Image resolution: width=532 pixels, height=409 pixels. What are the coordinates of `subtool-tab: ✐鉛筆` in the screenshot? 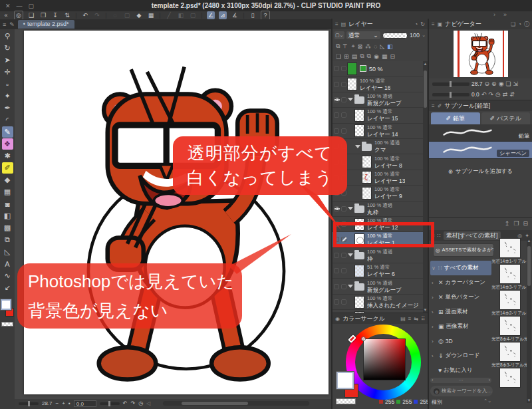 It's located at (456, 118).